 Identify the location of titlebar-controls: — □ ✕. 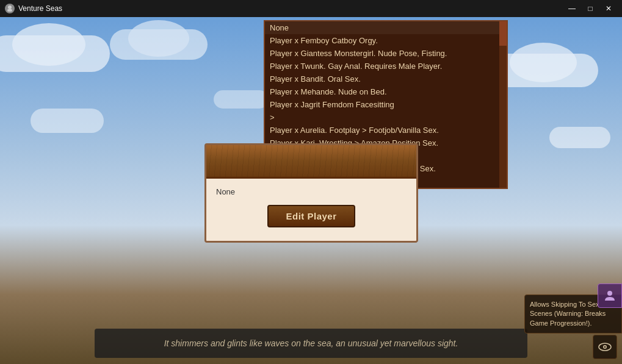
(590, 9).